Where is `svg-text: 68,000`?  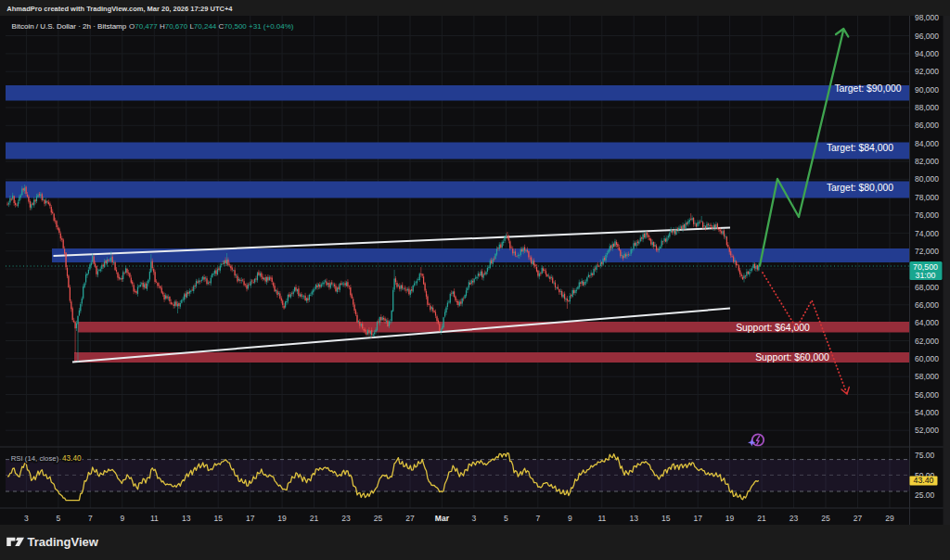 svg-text: 68,000 is located at coordinates (927, 287).